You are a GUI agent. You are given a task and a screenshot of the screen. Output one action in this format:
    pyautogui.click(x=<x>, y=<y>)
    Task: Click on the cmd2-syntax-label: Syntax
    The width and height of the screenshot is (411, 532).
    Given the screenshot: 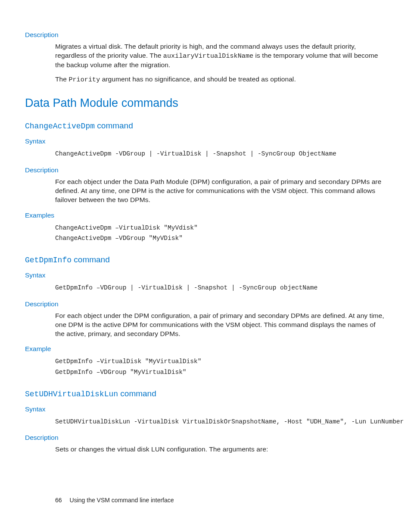 What is the action you would take?
    pyautogui.click(x=206, y=275)
    